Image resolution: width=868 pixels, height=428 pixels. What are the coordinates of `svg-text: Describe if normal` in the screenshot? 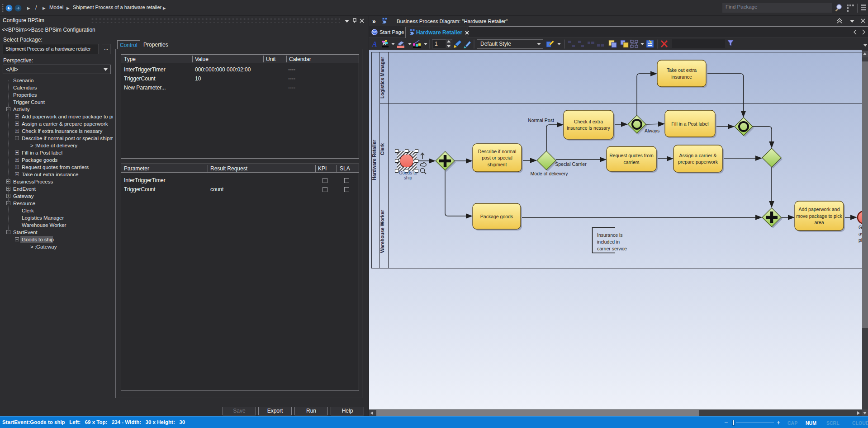 It's located at (498, 151).